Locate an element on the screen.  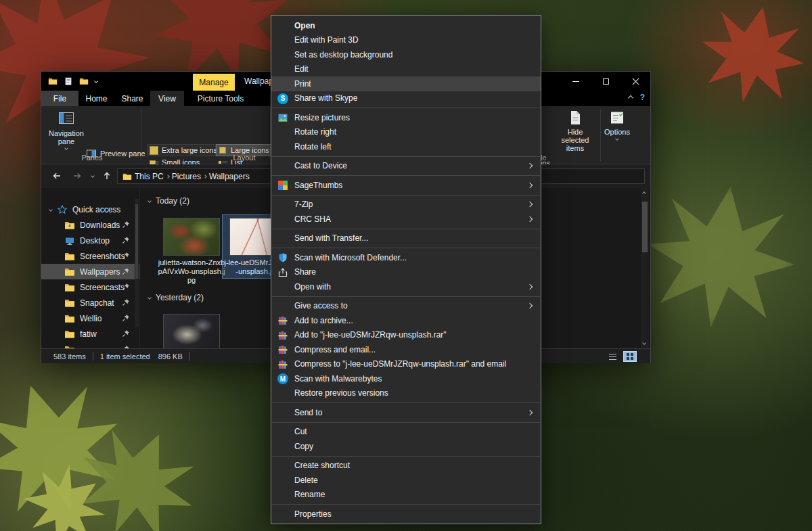
item-count-label: 583 items is located at coordinates (70, 356).